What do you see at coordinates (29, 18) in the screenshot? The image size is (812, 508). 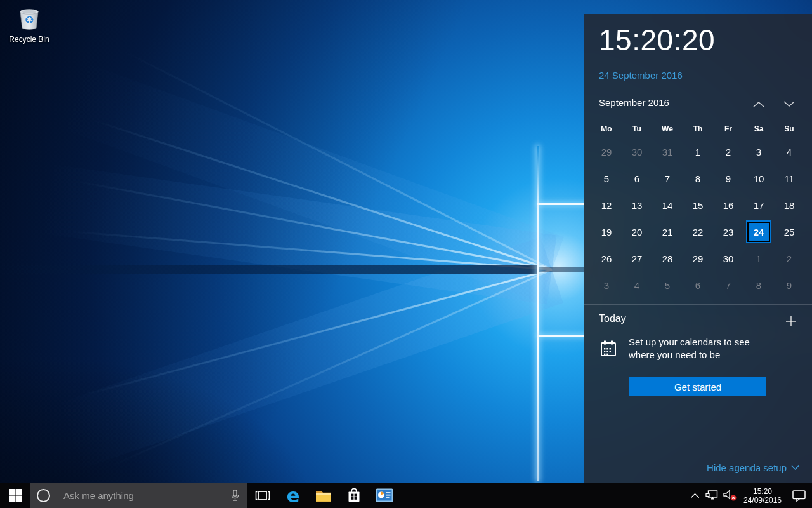 I see `recycle-bin-icon: ♻` at bounding box center [29, 18].